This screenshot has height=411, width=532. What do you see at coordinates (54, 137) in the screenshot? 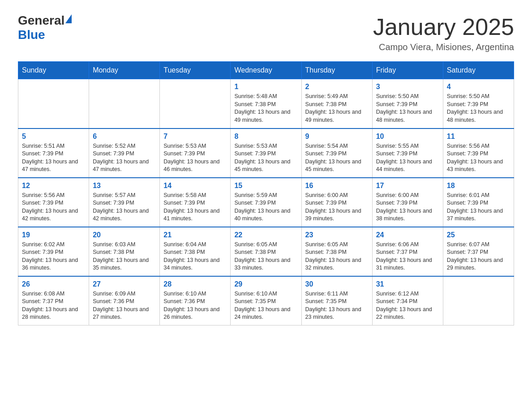
I see `day-number: 5` at bounding box center [54, 137].